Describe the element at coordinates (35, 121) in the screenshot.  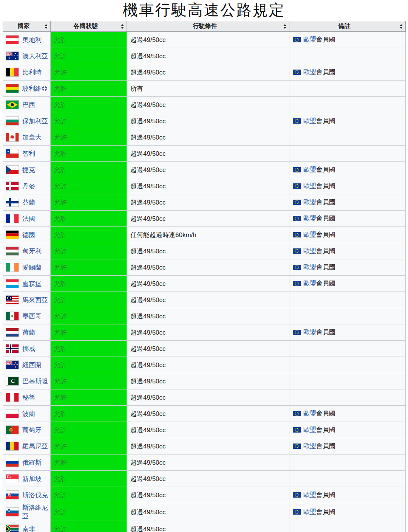
I see `country-link: 保加利亞` at that location.